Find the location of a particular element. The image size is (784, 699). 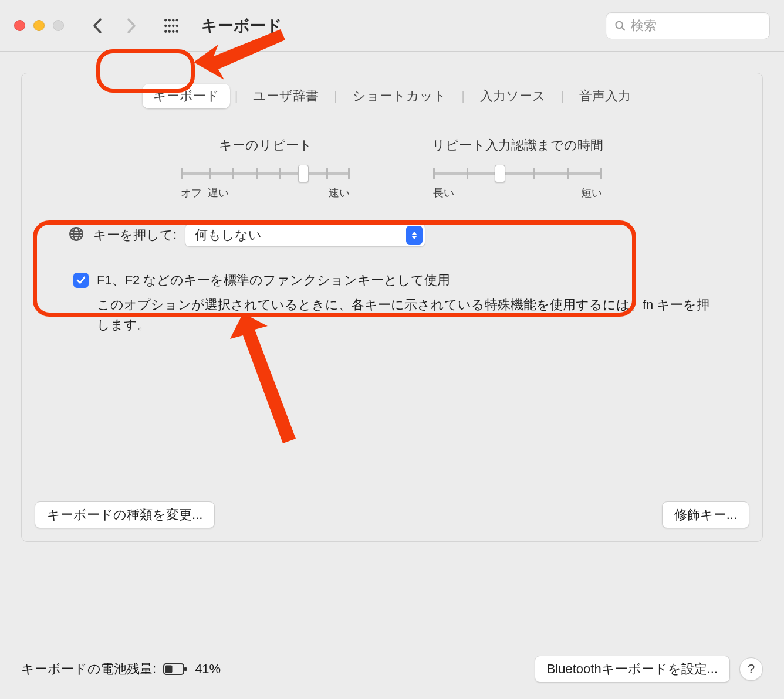

globe-icon is located at coordinates (76, 235).